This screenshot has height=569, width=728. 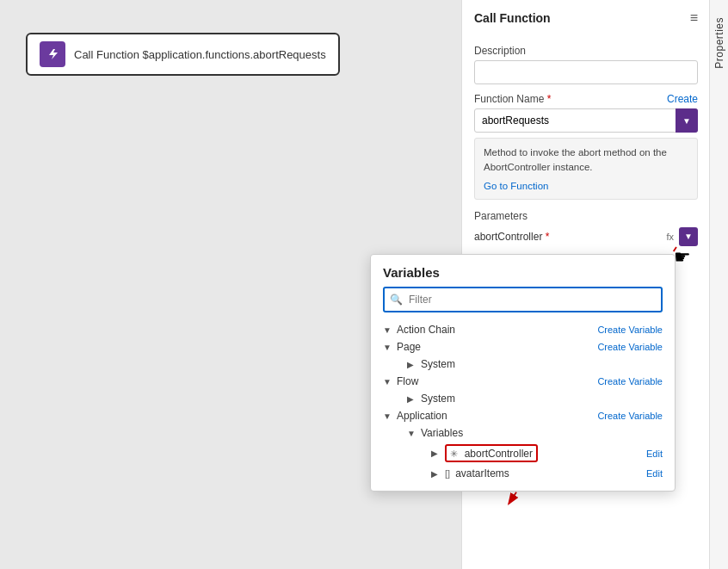 What do you see at coordinates (388, 382) in the screenshot?
I see `flow-arrow: ▼` at bounding box center [388, 382].